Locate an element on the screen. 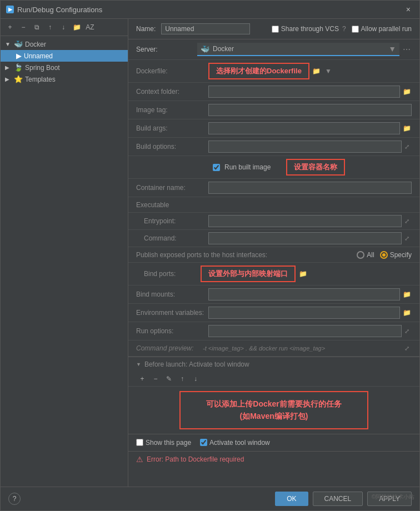 Image resolution: width=420 pixels, height=511 pixels. container-name-input is located at coordinates (310, 188).